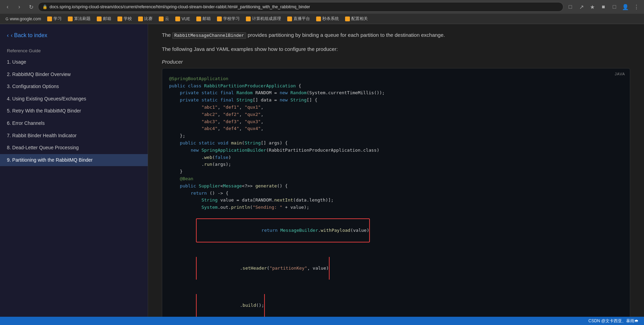 The width and height of the screenshot is (644, 325). I want to click on bookmark-1: 学习, so click(54, 19).